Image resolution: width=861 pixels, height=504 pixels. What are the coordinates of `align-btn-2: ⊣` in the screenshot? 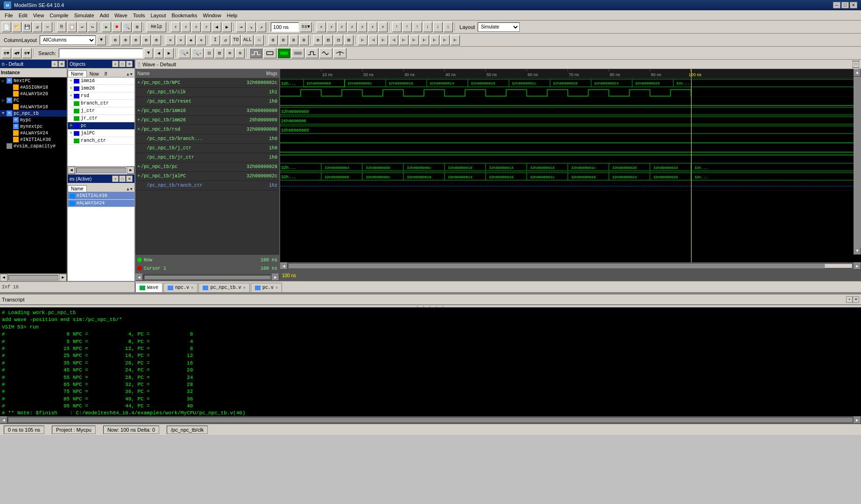 It's located at (373, 40).